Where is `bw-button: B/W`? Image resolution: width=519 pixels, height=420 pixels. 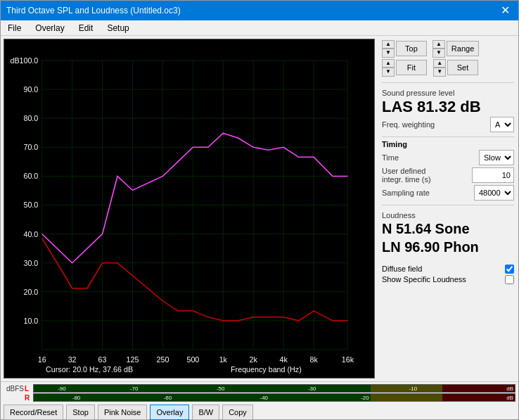 bw-button: B/W is located at coordinates (205, 412).